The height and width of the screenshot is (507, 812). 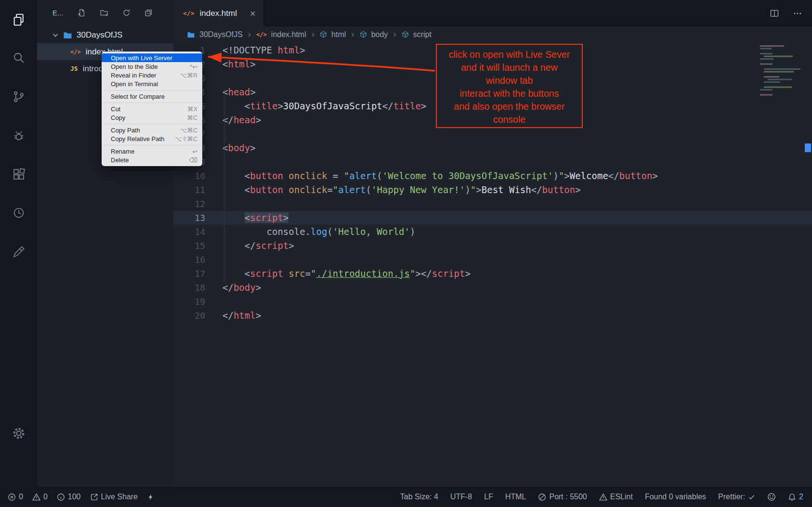 What do you see at coordinates (189, 130) in the screenshot?
I see `menu-item-shortcut: ⌥⌘C` at bounding box center [189, 130].